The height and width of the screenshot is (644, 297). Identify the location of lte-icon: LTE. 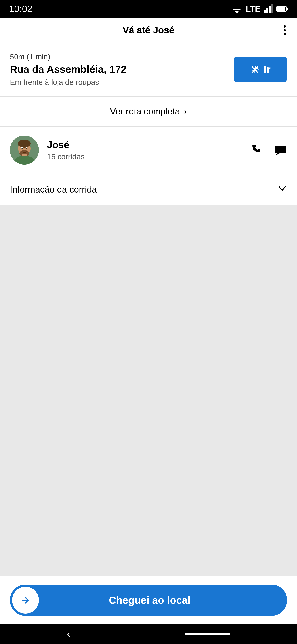
(253, 9).